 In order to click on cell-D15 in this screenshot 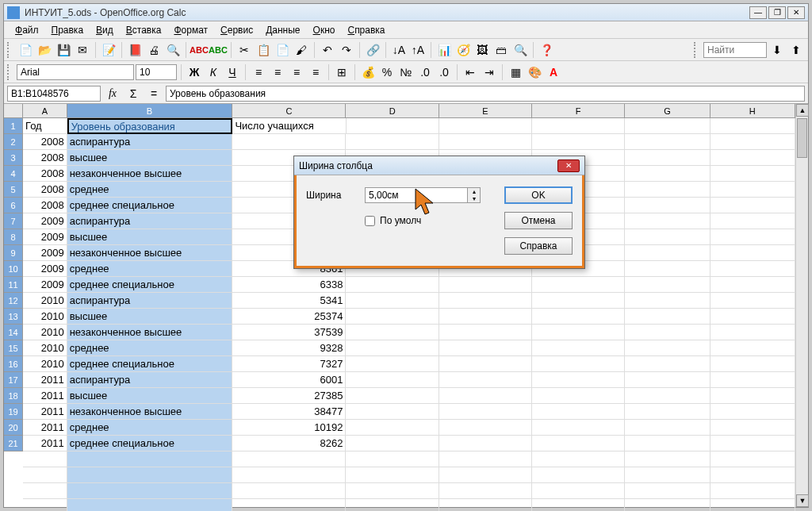, I will do `click(392, 348)`.